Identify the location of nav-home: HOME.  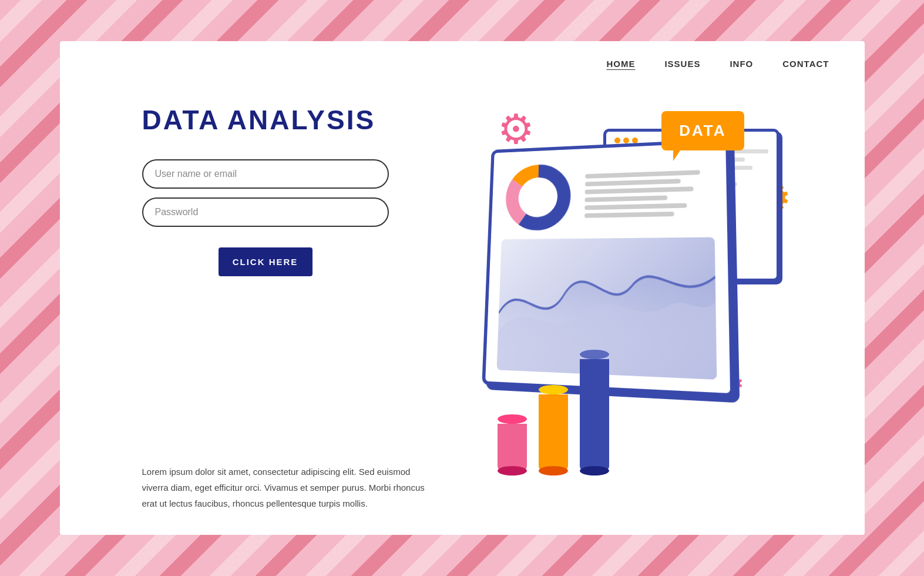
(620, 63).